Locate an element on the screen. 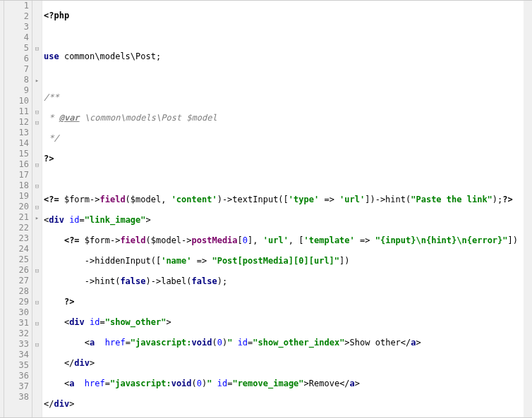 Image resolution: width=532 pixels, height=418 pixels. line-number: 1 is located at coordinates (18, 6).